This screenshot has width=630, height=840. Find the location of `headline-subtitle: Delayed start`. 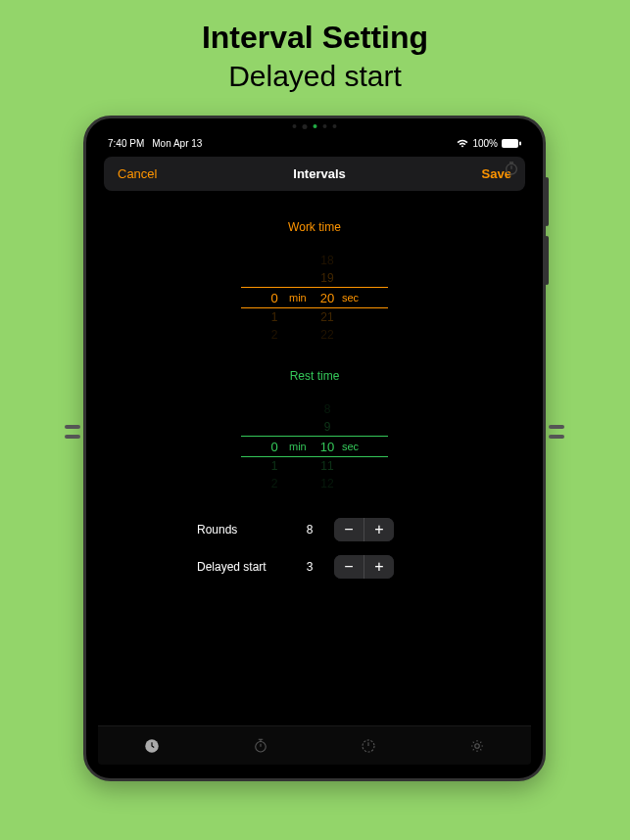

headline-subtitle: Delayed start is located at coordinates (315, 76).